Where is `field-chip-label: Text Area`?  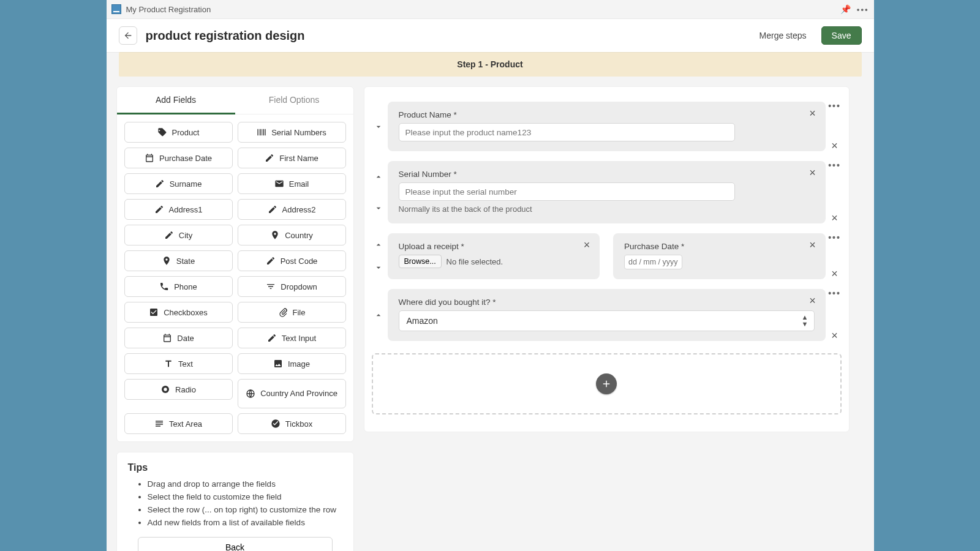
field-chip-label: Text Area is located at coordinates (186, 424).